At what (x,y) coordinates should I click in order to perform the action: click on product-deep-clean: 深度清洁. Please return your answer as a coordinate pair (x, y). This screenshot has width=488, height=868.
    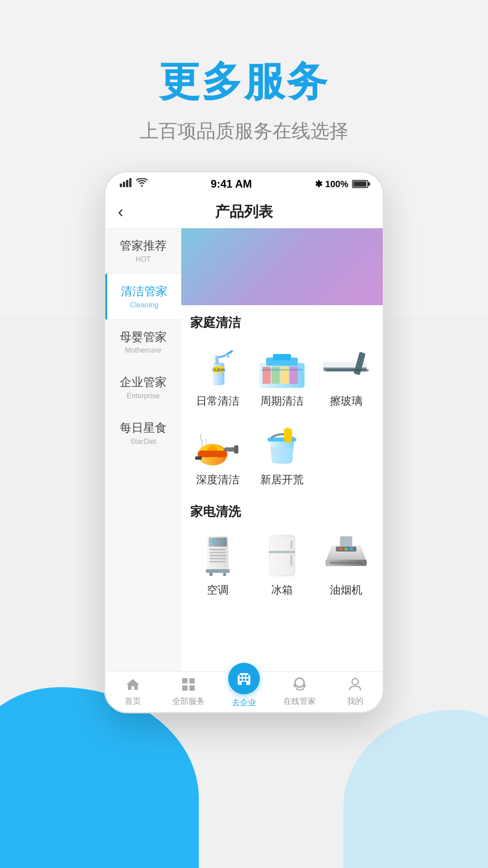
    Looking at the image, I should click on (218, 455).